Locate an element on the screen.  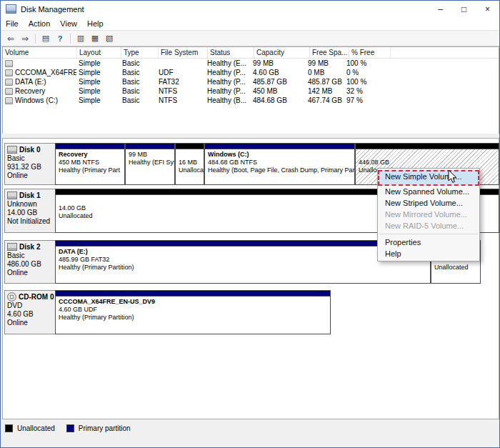
menu-action: Action is located at coordinates (40, 24).